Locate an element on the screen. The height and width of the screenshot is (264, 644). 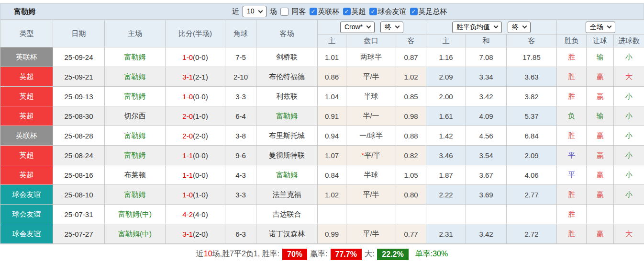
score-cell: 3-1(2-0) is located at coordinates (195, 234).